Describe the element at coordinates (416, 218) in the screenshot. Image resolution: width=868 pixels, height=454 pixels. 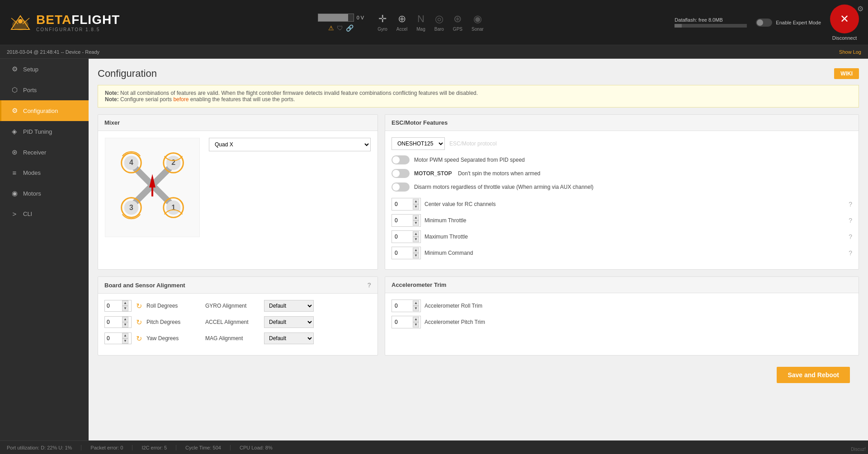
I see `min-throttle-up: ▲` at that location.